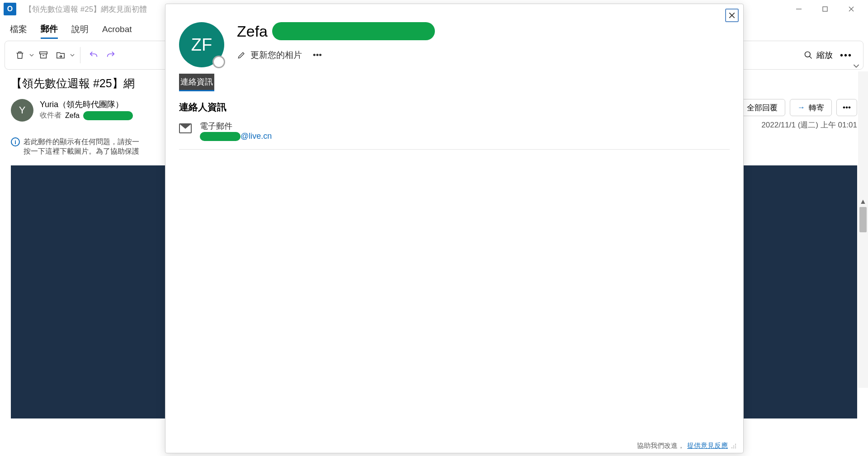 The image size is (868, 456). Describe the element at coordinates (354, 31) in the screenshot. I see `redacted-name` at that location.